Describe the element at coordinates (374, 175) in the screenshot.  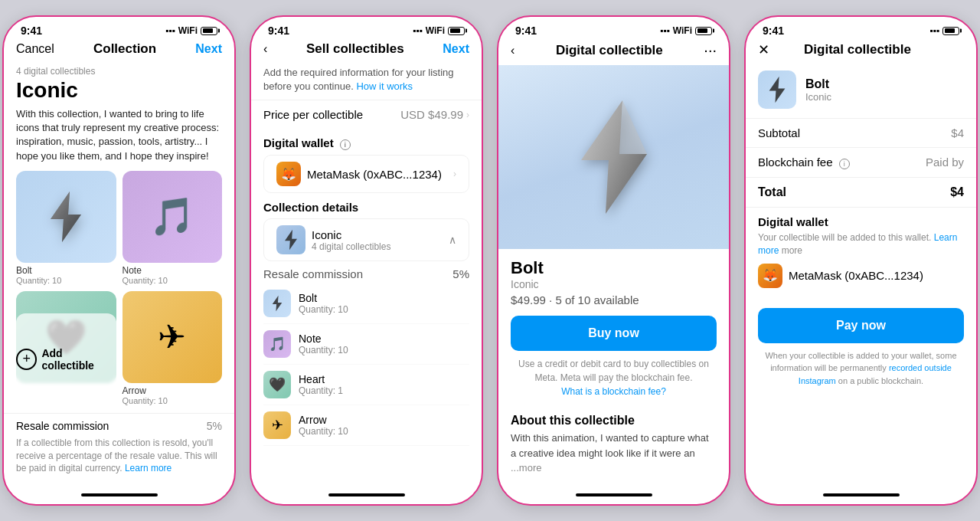
I see `wallet-name-2: MetaMask (0xABC...1234)` at that location.